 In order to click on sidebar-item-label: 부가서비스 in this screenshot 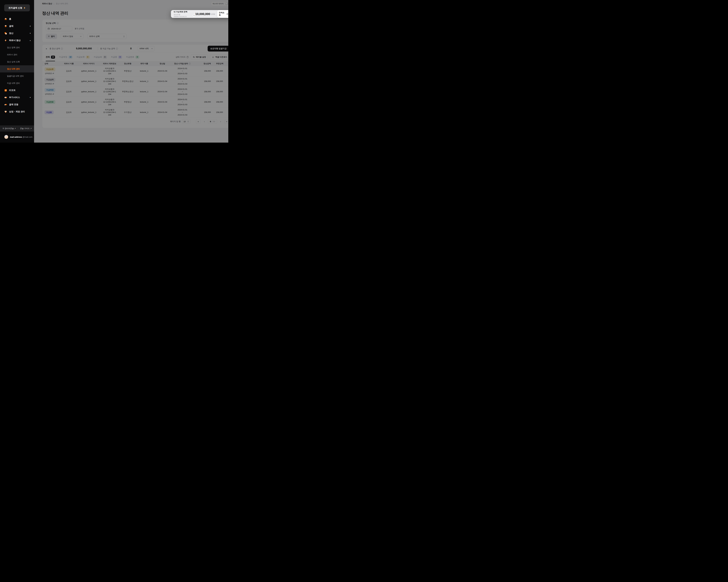, I will do `click(20, 98)`.